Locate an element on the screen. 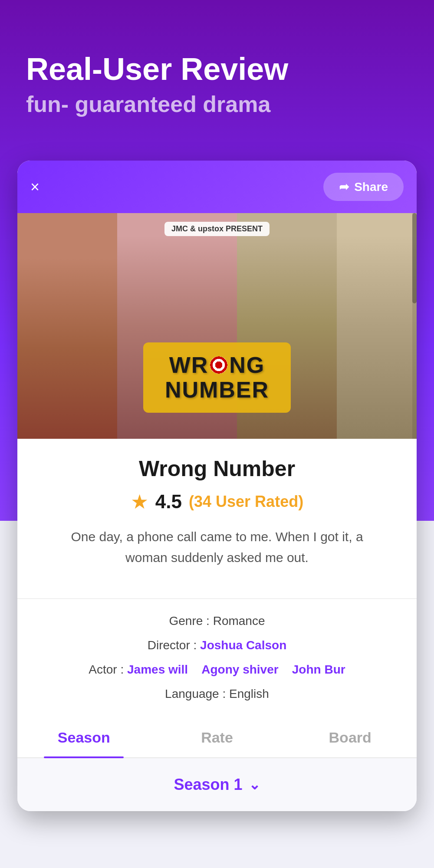 The image size is (434, 868). tab-season: Season is located at coordinates (84, 737).